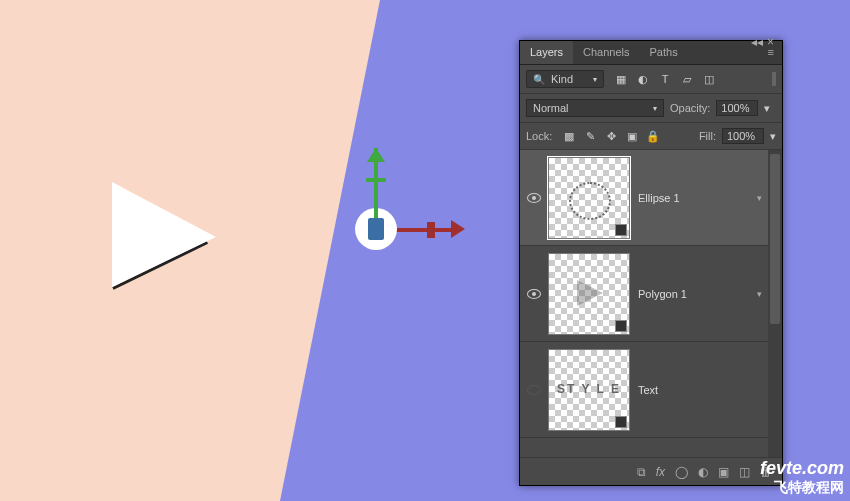 The image size is (850, 501). Describe the element at coordinates (562, 79) in the screenshot. I see `filter-kind-label: Kind` at that location.